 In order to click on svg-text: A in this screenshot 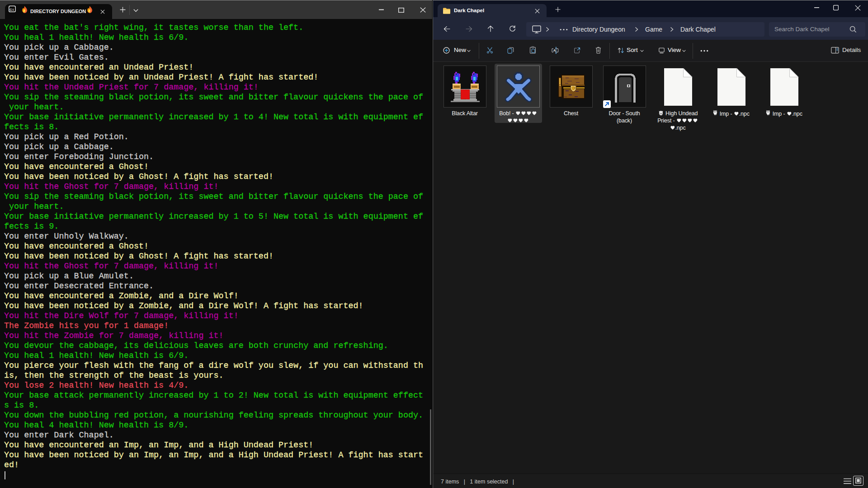, I will do `click(555, 51)`.